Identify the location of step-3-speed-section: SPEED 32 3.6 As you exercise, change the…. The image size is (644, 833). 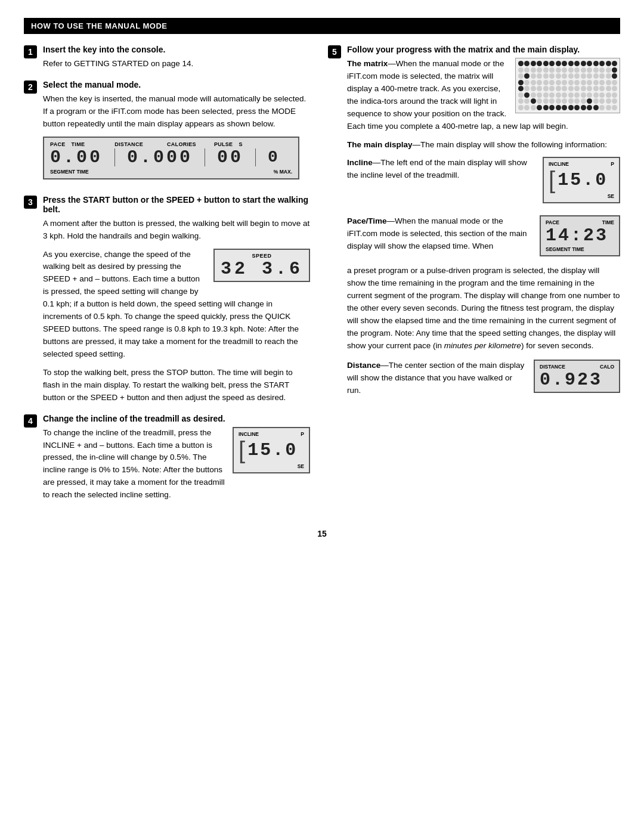
(177, 305).